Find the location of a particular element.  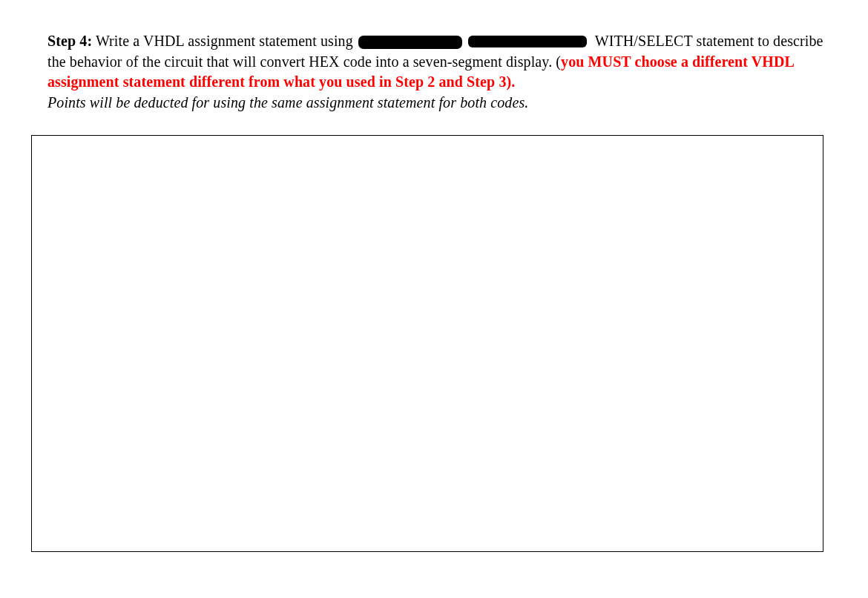

step4-prompt: Step 4: Write a VHDL assignment statemen… is located at coordinates (439, 72).